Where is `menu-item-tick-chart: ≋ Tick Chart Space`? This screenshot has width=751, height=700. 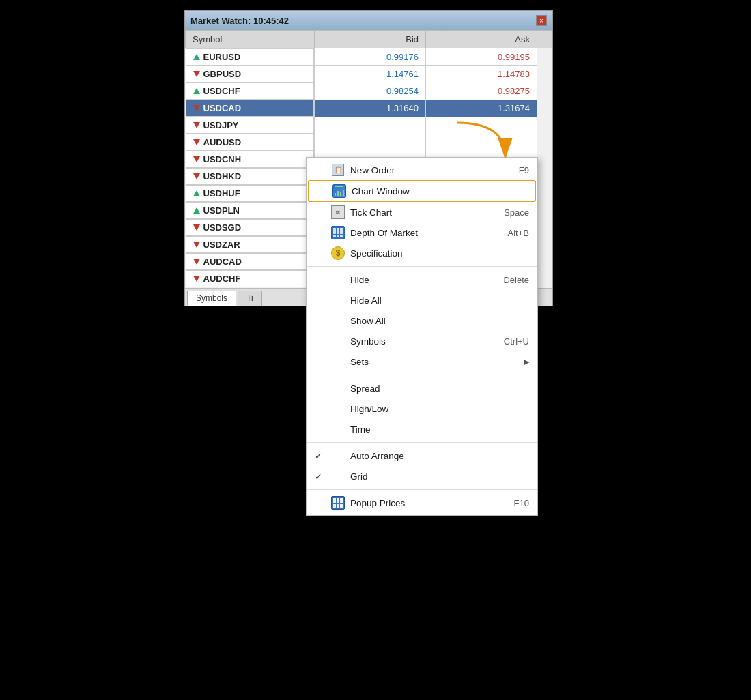 menu-item-tick-chart: ≋ Tick Chart Space is located at coordinates (422, 212).